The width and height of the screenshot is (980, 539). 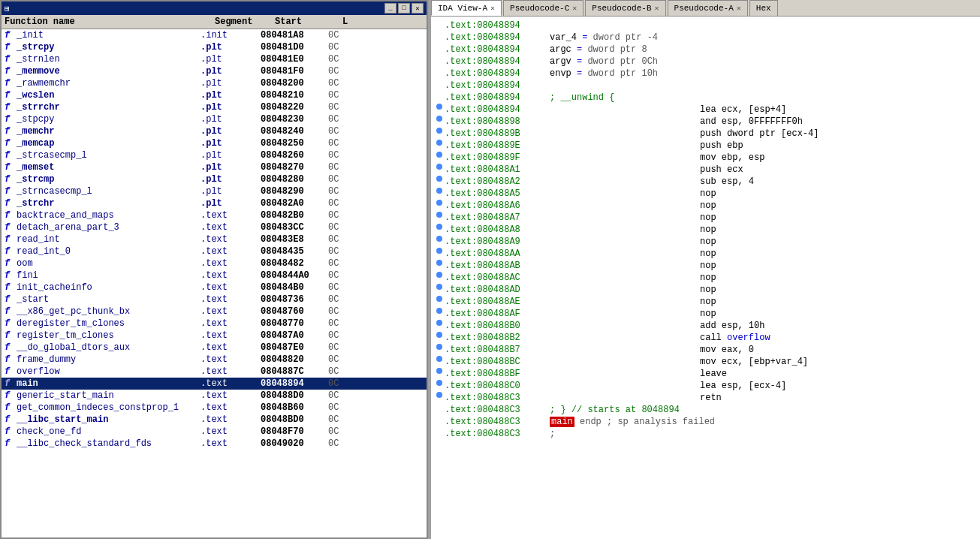 What do you see at coordinates (108, 59) in the screenshot?
I see `function-name: _strnlen` at bounding box center [108, 59].